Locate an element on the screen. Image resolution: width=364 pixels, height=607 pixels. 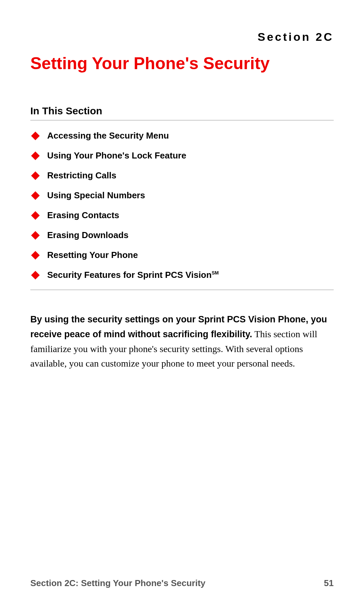
list-item: Using Your Phone's Lock Feature is located at coordinates (183, 156).